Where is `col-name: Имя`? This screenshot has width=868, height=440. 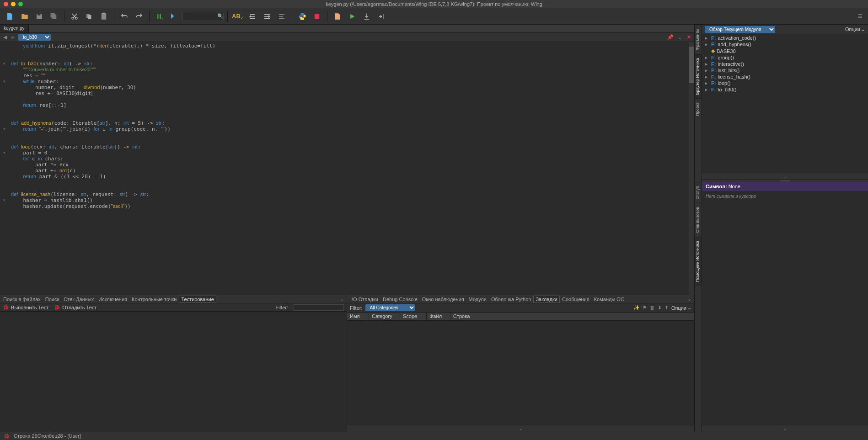
col-name: Имя is located at coordinates (358, 316).